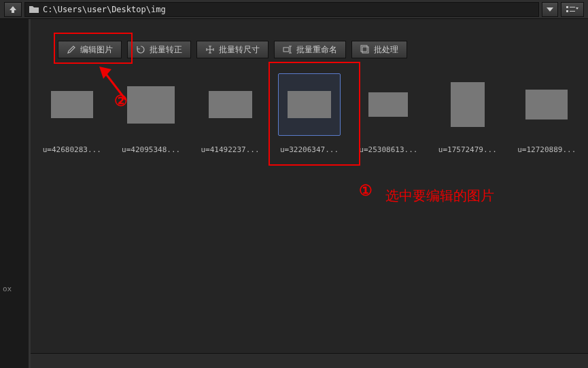  Describe the element at coordinates (239, 50) in the screenshot. I see `batch-resize-label: 批量转尺寸` at that location.